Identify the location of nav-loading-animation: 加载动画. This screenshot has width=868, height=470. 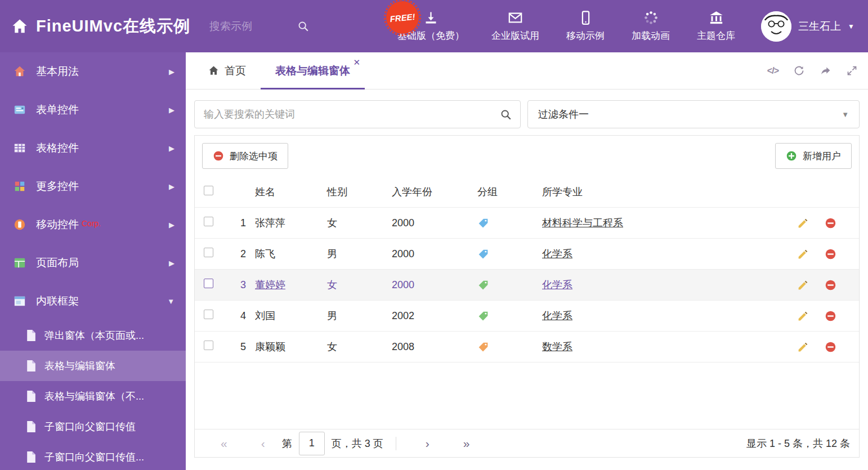
(651, 26).